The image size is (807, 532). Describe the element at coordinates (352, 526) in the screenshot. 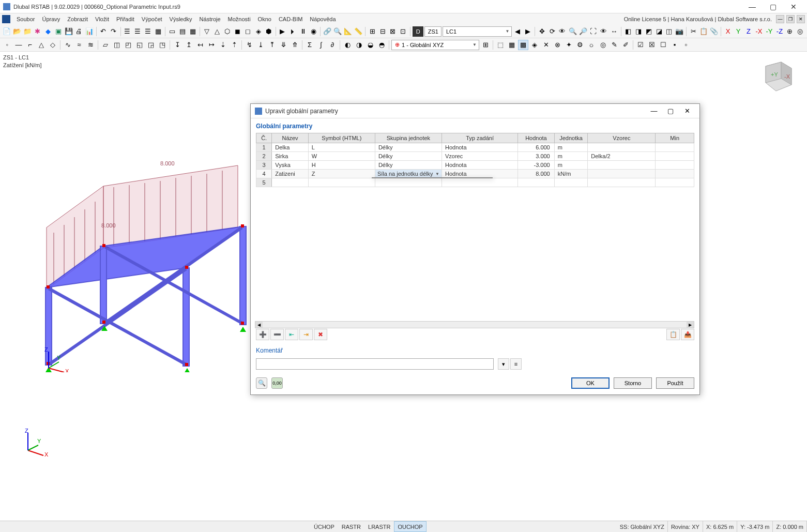

I see `status-toggle-rastr: RASTR` at that location.